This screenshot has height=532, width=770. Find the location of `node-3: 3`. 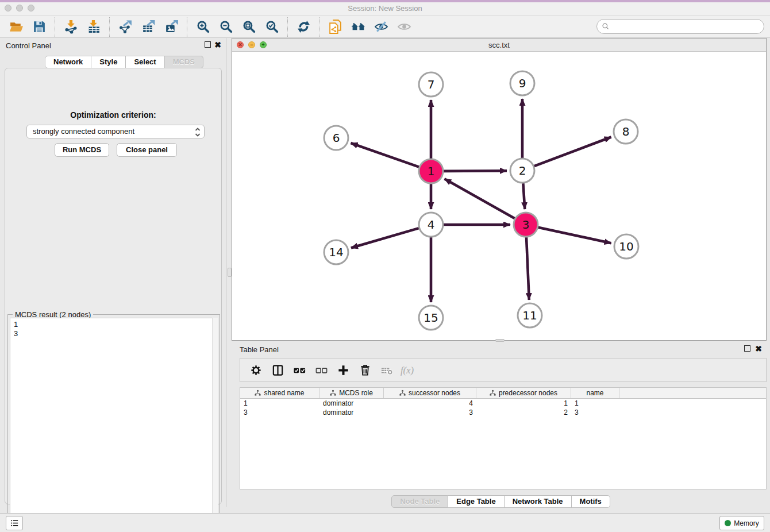

node-3: 3 is located at coordinates (526, 225).